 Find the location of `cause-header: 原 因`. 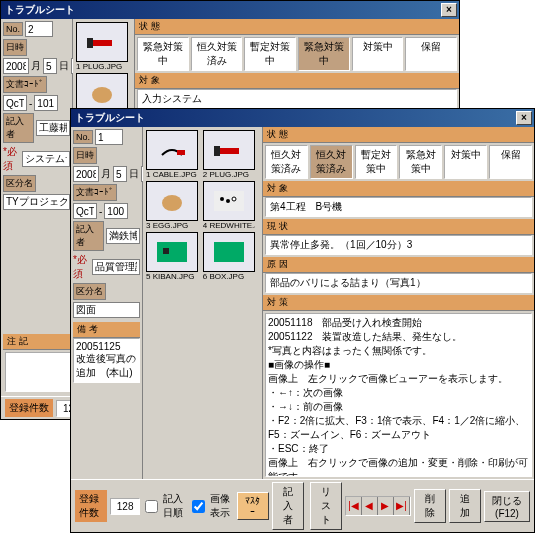

cause-header: 原 因 is located at coordinates (398, 265).